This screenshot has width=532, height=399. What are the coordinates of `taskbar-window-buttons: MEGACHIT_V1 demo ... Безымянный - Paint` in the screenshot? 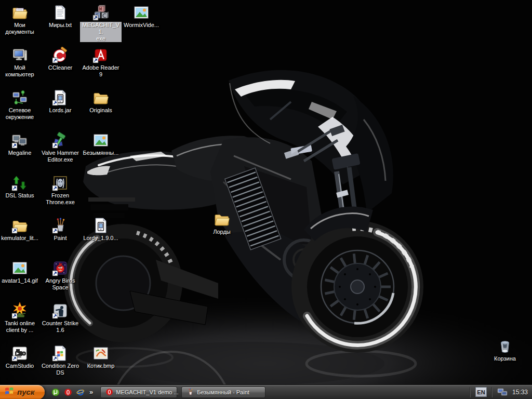 It's located at (285, 392).